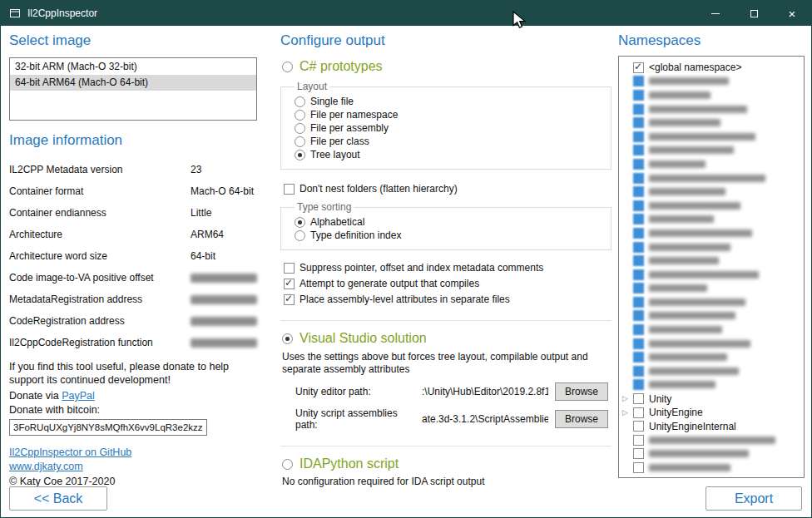 Image resolution: width=812 pixels, height=518 pixels. Describe the element at coordinates (448, 235) in the screenshot. I see `type-sorting-option-radio: Type definition index` at that location.